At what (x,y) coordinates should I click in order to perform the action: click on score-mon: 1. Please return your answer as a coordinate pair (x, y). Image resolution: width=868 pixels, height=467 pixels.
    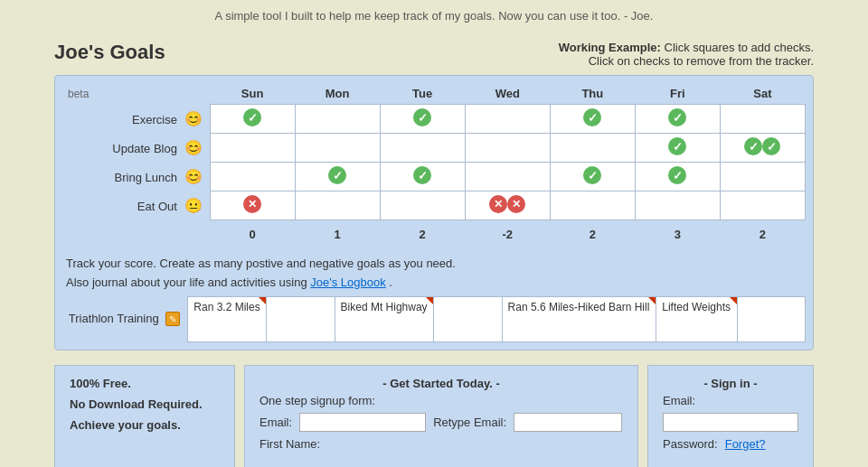
    Looking at the image, I should click on (337, 235).